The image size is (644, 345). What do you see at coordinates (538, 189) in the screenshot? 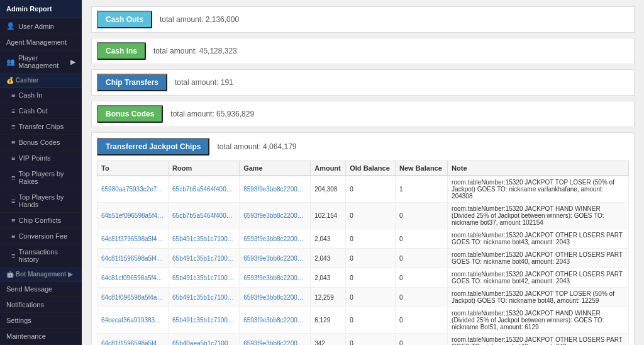
I see `cell-note: room.tableNumber:15320 JACKPOT TOP LOSER…` at bounding box center [538, 189].